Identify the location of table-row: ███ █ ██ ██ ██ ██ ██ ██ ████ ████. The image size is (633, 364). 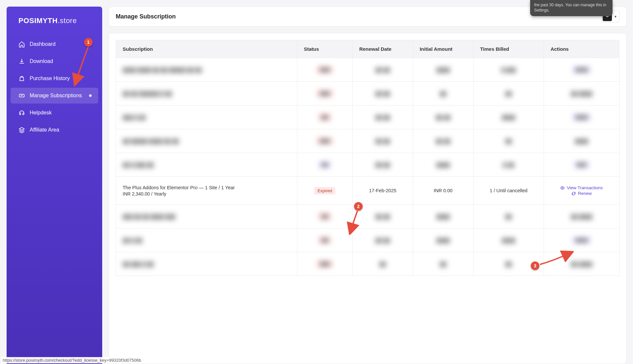
(368, 117).